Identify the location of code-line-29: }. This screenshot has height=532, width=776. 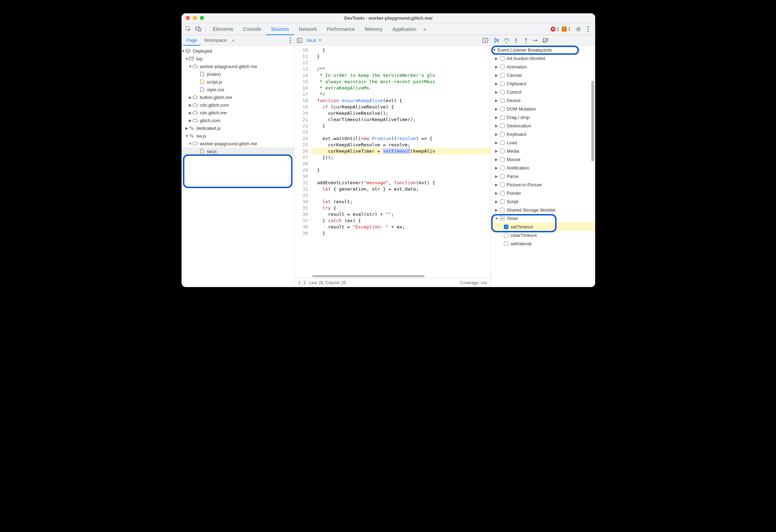
(401, 170).